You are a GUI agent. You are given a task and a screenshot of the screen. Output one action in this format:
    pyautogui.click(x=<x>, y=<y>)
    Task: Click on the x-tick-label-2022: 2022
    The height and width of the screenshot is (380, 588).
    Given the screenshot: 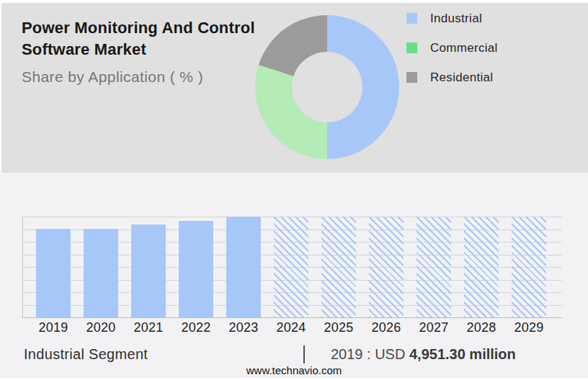 What is the action you would take?
    pyautogui.click(x=196, y=328)
    